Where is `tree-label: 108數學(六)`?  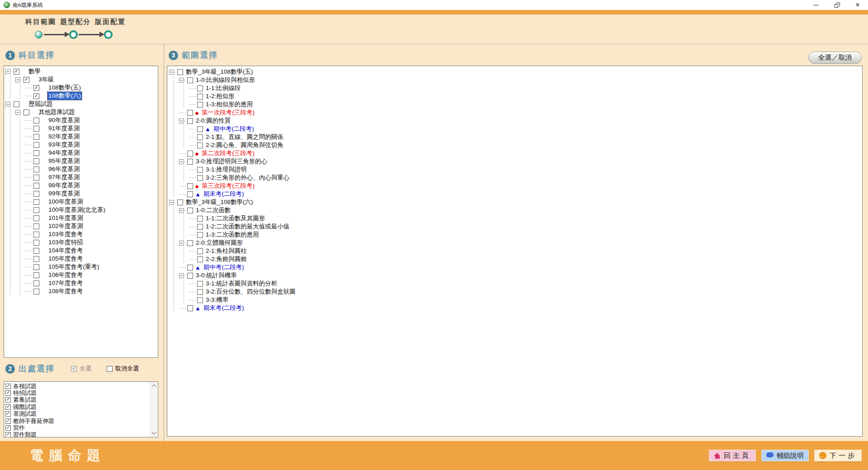
tree-label: 108數學(六) is located at coordinates (65, 96).